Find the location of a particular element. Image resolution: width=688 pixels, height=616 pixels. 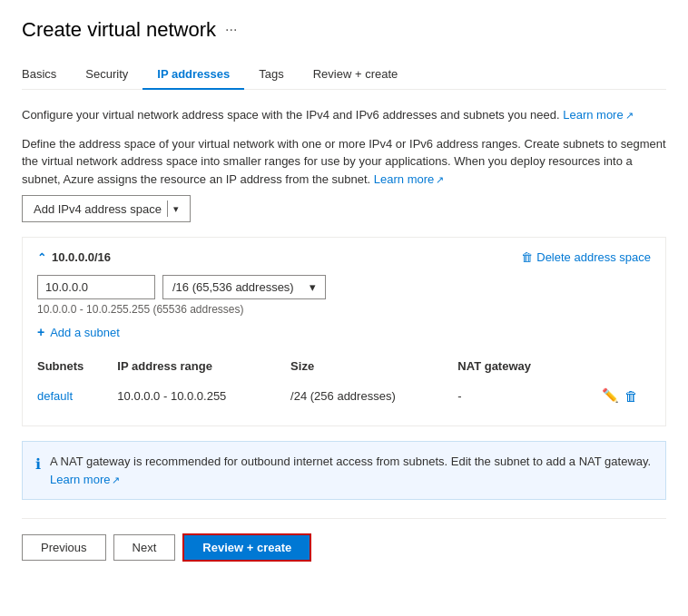

col-header-ip-range: IP address range is located at coordinates (203, 367).